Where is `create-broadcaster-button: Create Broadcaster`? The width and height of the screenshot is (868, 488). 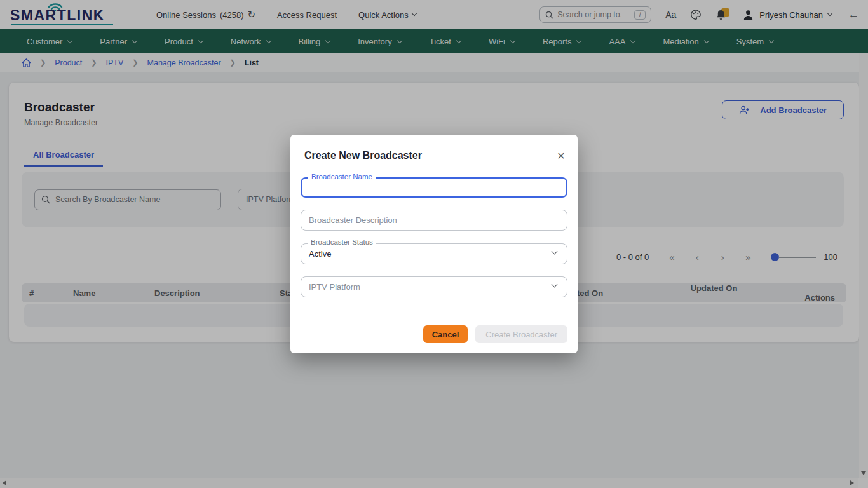
create-broadcaster-button: Create Broadcaster is located at coordinates (521, 334).